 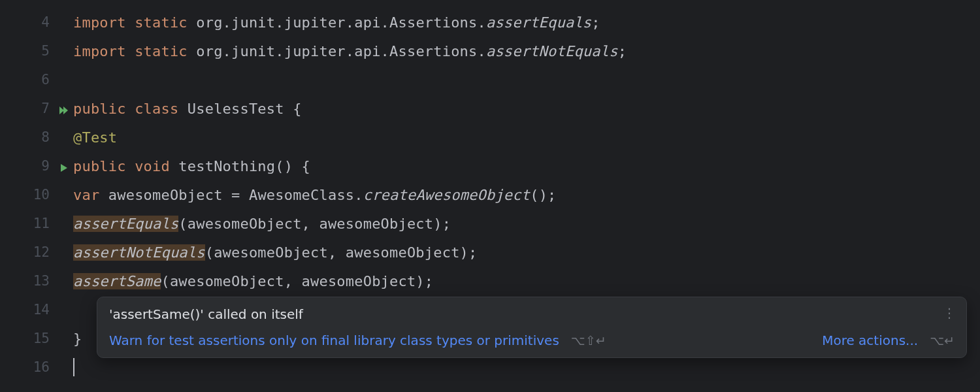 What do you see at coordinates (37, 252) in the screenshot?
I see `gutter-line: 12` at bounding box center [37, 252].